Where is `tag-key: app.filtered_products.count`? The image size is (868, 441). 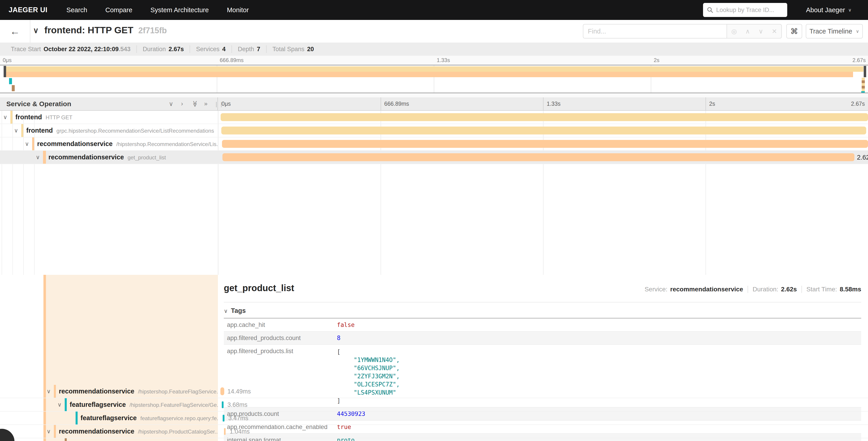 tag-key: app.filtered_products.count is located at coordinates (280, 336).